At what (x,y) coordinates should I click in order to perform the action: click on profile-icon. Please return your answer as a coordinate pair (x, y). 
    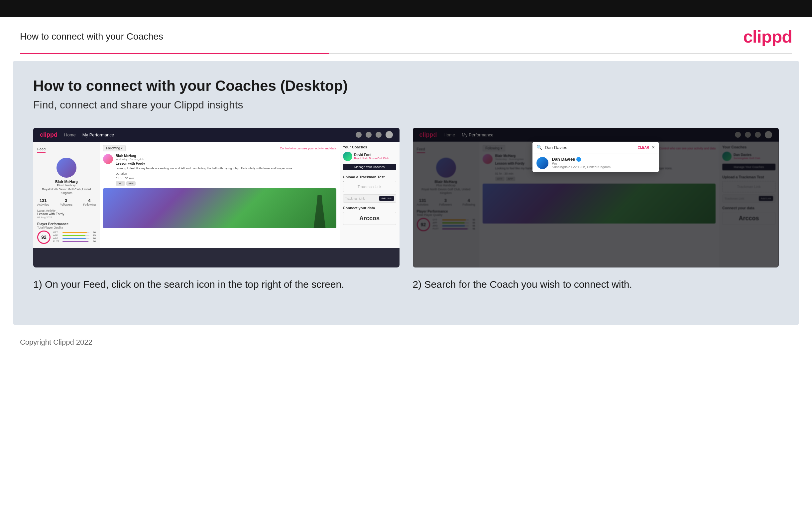
    Looking at the image, I should click on (369, 135).